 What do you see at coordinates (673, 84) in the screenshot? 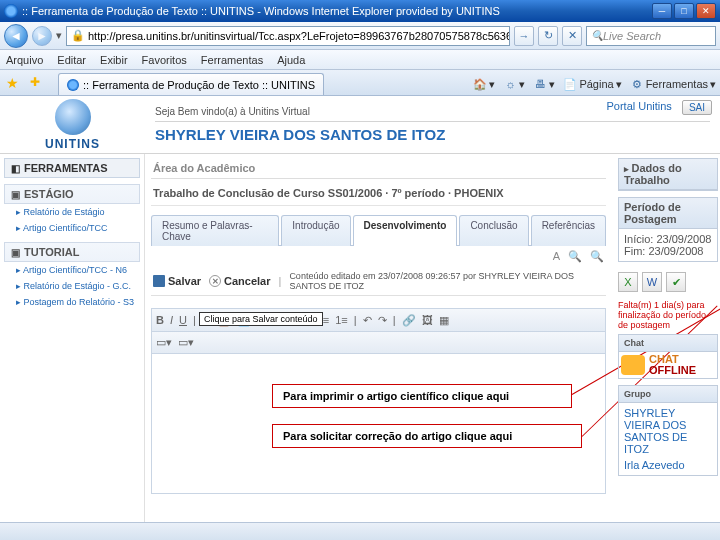
I see `tools-menu: ⚙Ferramentas ▾` at bounding box center [673, 84].